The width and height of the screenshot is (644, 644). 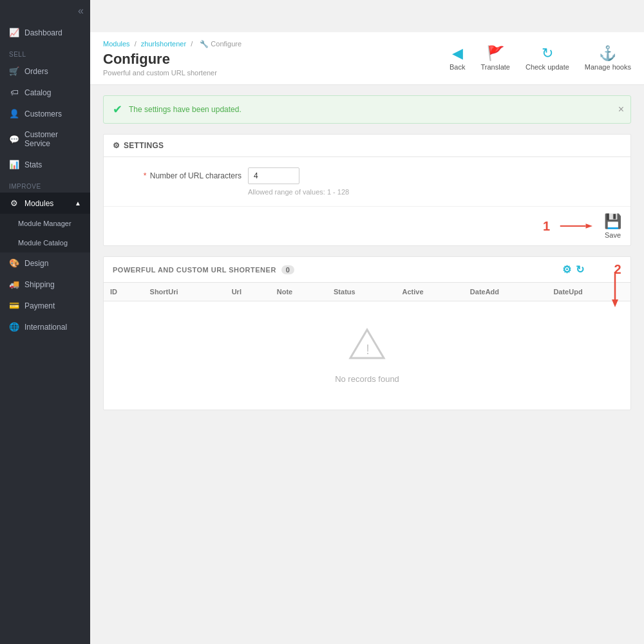 What do you see at coordinates (33, 165) in the screenshot?
I see `sidebar-item-stats-label: Stats` at bounding box center [33, 165].